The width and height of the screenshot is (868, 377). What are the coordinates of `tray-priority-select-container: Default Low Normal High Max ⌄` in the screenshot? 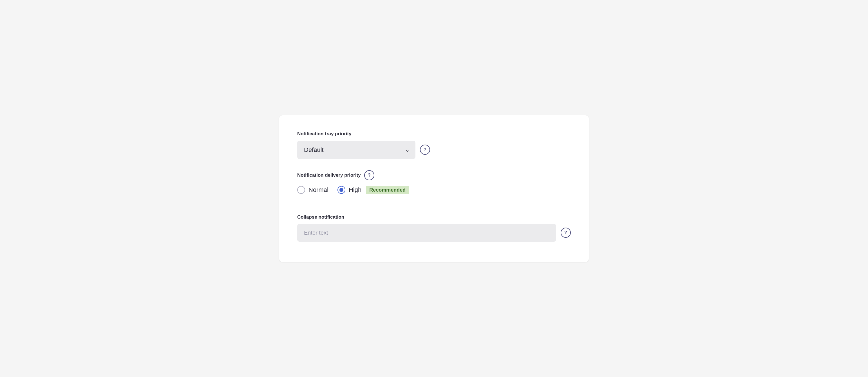 It's located at (356, 150).